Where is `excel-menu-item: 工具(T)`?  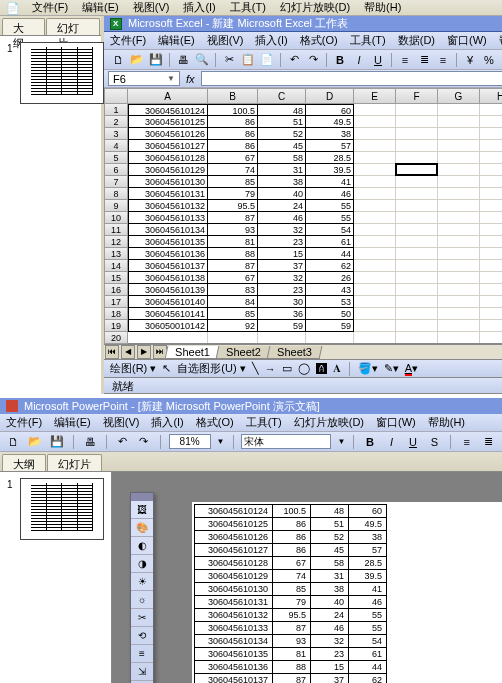
excel-menu-item: 工具(T) is located at coordinates (368, 40).